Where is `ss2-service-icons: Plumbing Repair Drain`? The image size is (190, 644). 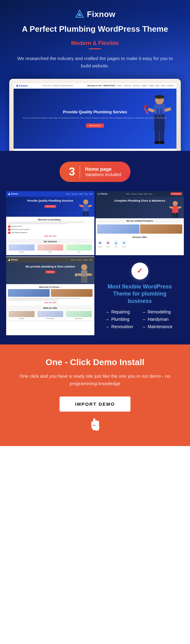 ss2-service-icons: Plumbing Repair Drain is located at coordinates (140, 244).